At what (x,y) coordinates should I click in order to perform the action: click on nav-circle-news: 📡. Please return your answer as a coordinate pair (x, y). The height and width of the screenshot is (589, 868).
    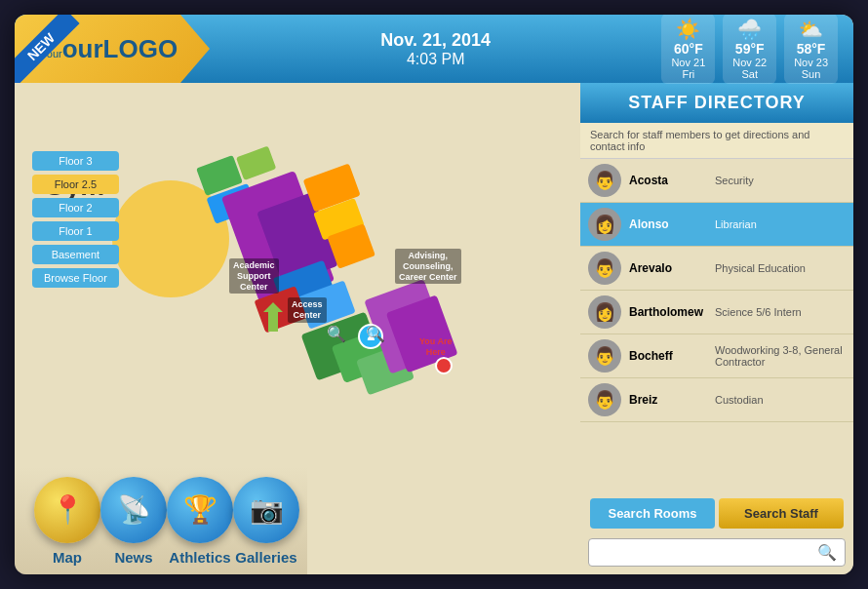
    Looking at the image, I should click on (134, 510).